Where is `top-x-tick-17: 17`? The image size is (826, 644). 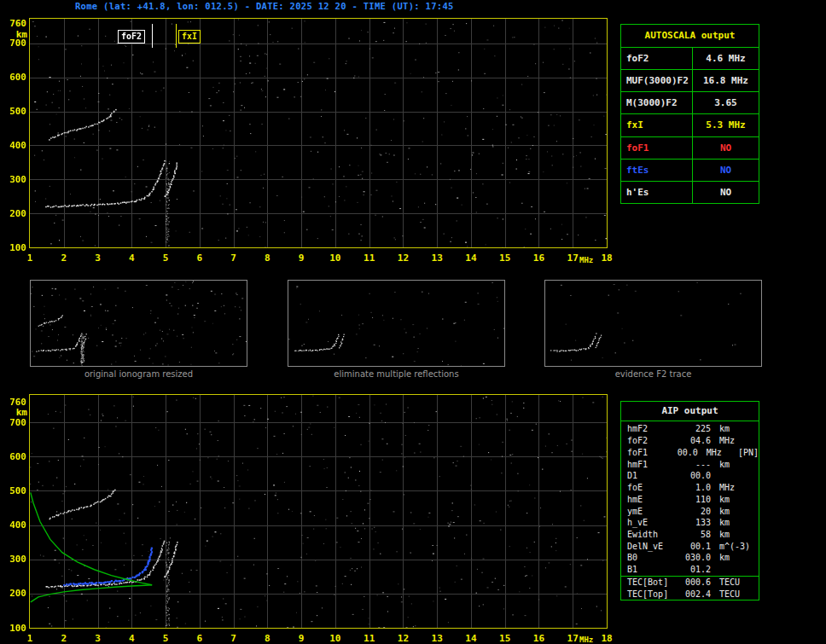
top-x-tick-17: 17 is located at coordinates (573, 258).